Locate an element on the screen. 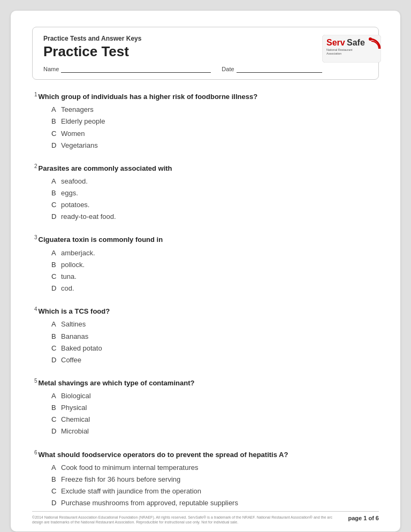 The height and width of the screenshot is (532, 411). name-label: Name is located at coordinates (51, 69).